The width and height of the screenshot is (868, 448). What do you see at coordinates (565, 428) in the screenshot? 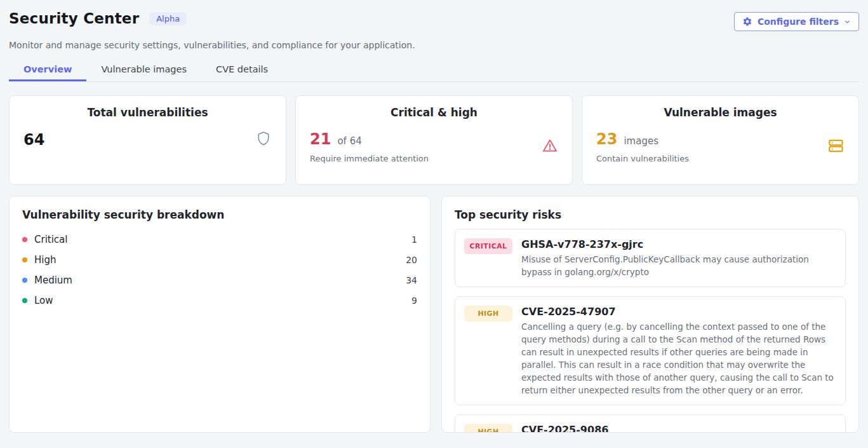
I see `risk-id: CVE-2025-9086` at bounding box center [565, 428].